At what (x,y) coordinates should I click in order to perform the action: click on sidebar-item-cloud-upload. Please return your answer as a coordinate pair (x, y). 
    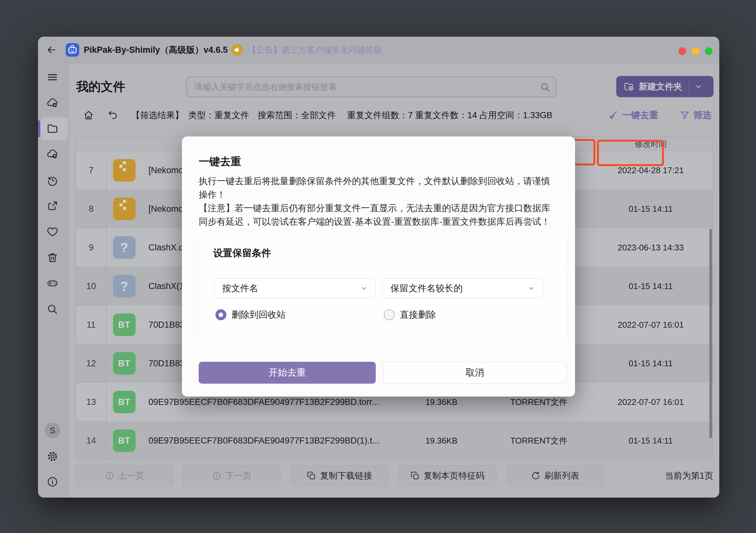
    Looking at the image, I should click on (53, 155).